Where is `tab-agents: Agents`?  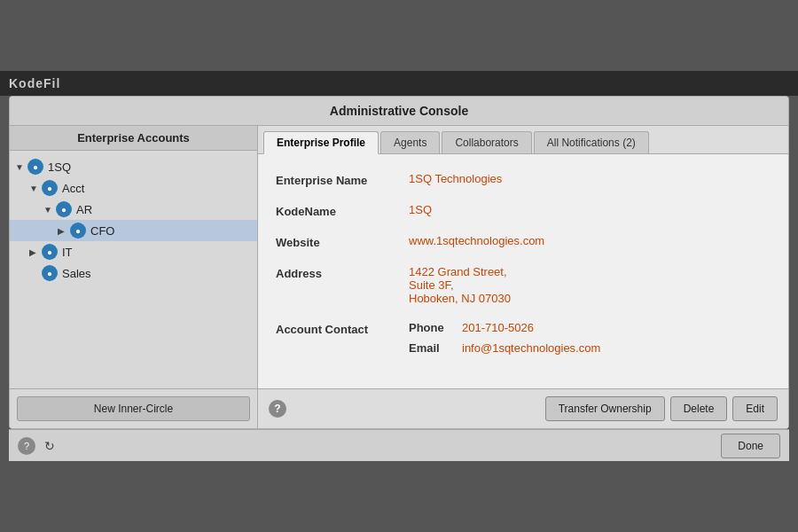 tab-agents: Agents is located at coordinates (410, 142).